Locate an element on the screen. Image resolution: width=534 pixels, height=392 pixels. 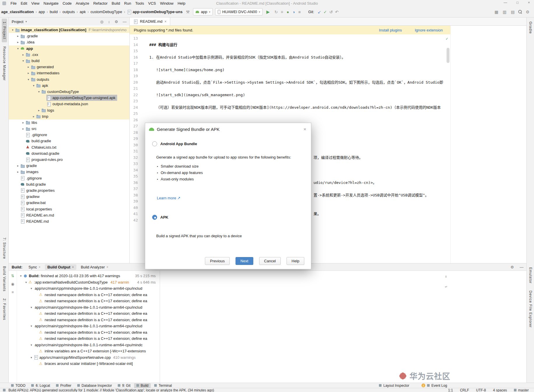
chevron-down-icon: ▾ is located at coordinates (26, 22).